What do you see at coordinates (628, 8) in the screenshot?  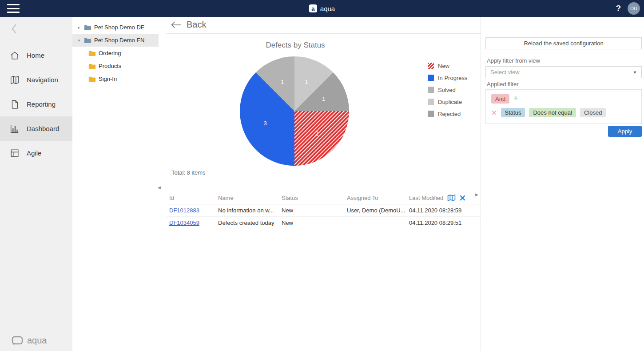 I see `topbar-actions: ? DU` at bounding box center [628, 8].